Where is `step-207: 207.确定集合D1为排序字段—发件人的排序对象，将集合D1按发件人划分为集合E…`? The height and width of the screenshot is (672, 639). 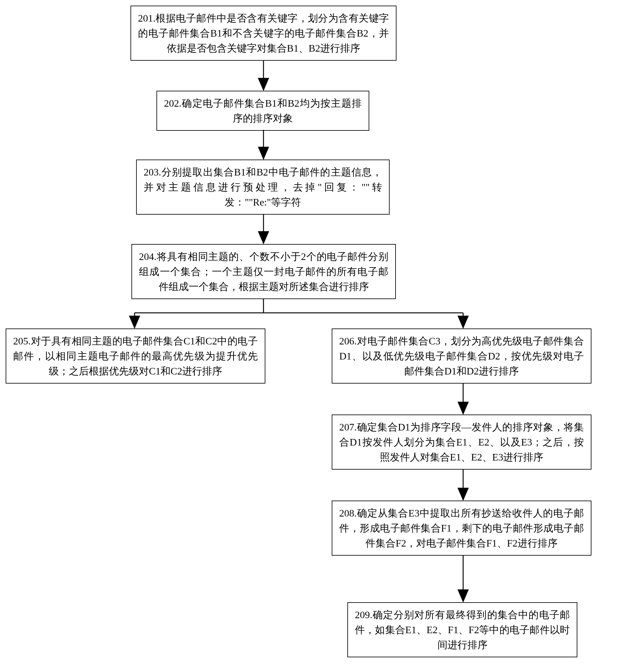
step-207: 207.确定集合D1为排序字段—发件人的排序对象，将集合D1按发件人划分为集合E… is located at coordinates (462, 442).